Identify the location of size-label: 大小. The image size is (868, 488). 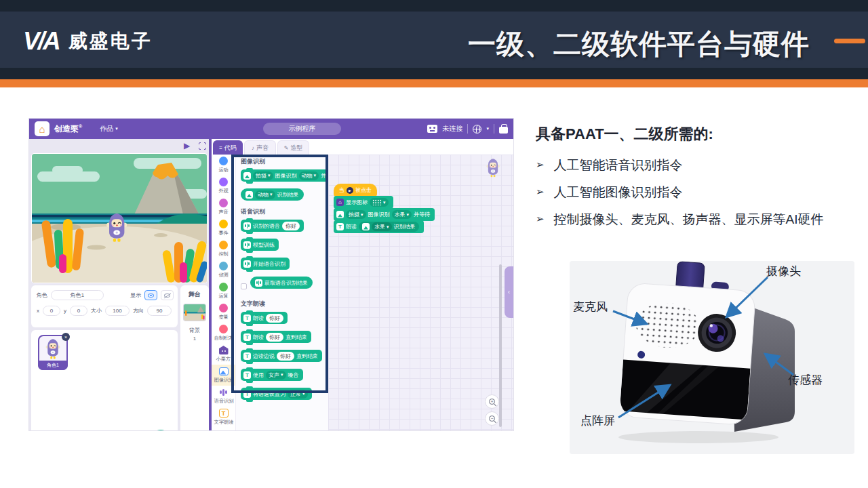
(96, 310).